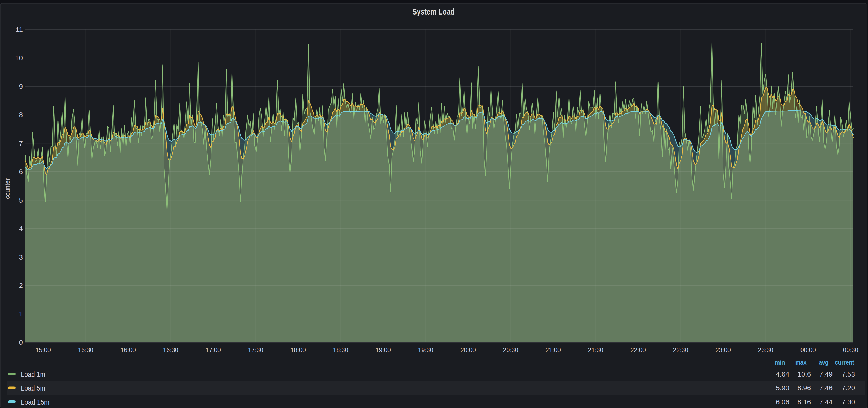 This screenshot has width=868, height=408. I want to click on svg-text: avg, so click(824, 362).